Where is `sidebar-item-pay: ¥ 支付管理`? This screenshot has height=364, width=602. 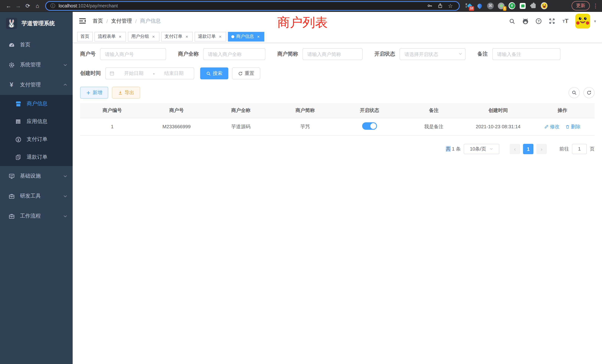 sidebar-item-pay: ¥ 支付管理 is located at coordinates (36, 85).